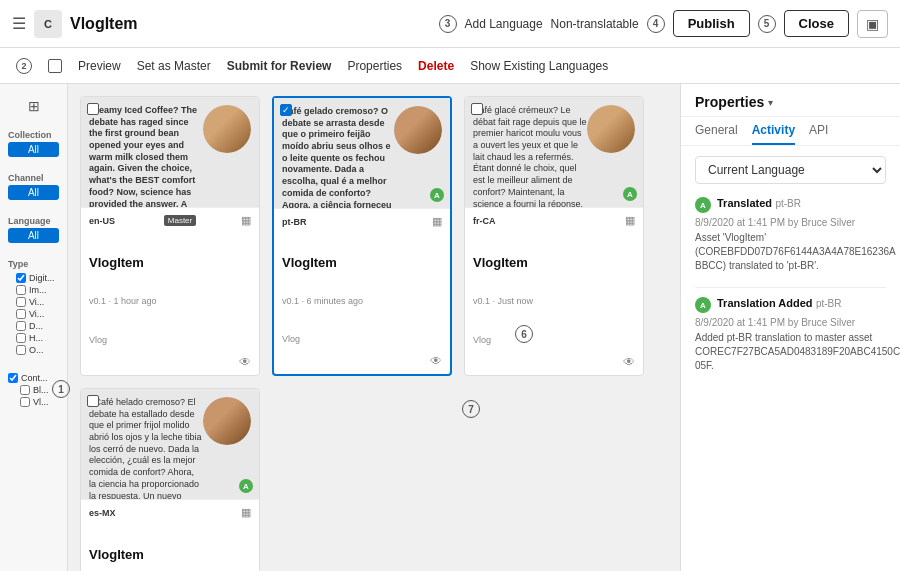 The width and height of the screenshot is (900, 571). Describe the element at coordinates (774, 131) in the screenshot. I see `tab-activity: Activity` at that location.